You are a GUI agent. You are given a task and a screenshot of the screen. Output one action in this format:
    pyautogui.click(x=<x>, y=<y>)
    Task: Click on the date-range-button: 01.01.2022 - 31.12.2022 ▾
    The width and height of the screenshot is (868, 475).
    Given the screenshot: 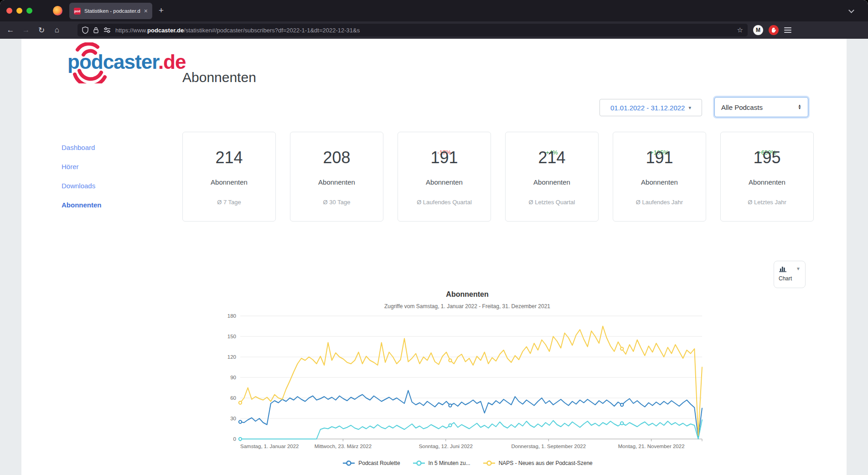 What is the action you would take?
    pyautogui.click(x=651, y=108)
    